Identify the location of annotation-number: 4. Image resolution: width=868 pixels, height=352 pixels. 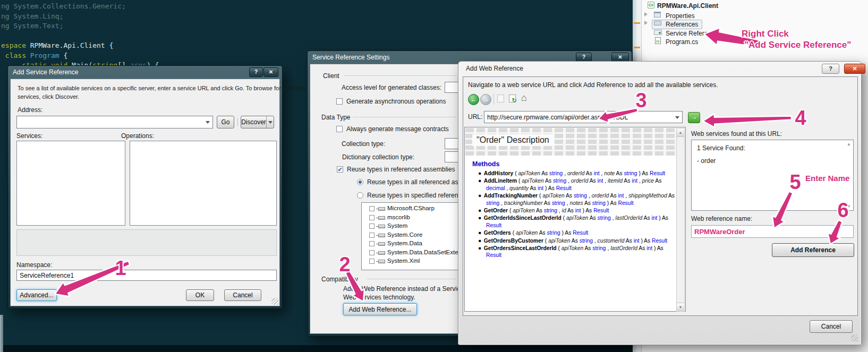
(800, 118).